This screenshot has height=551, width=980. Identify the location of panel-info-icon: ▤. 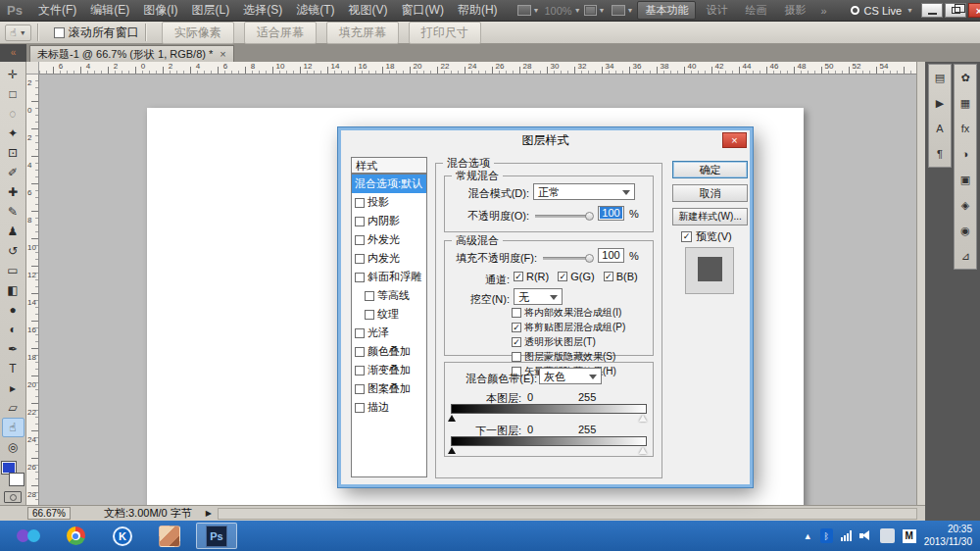
(940, 77).